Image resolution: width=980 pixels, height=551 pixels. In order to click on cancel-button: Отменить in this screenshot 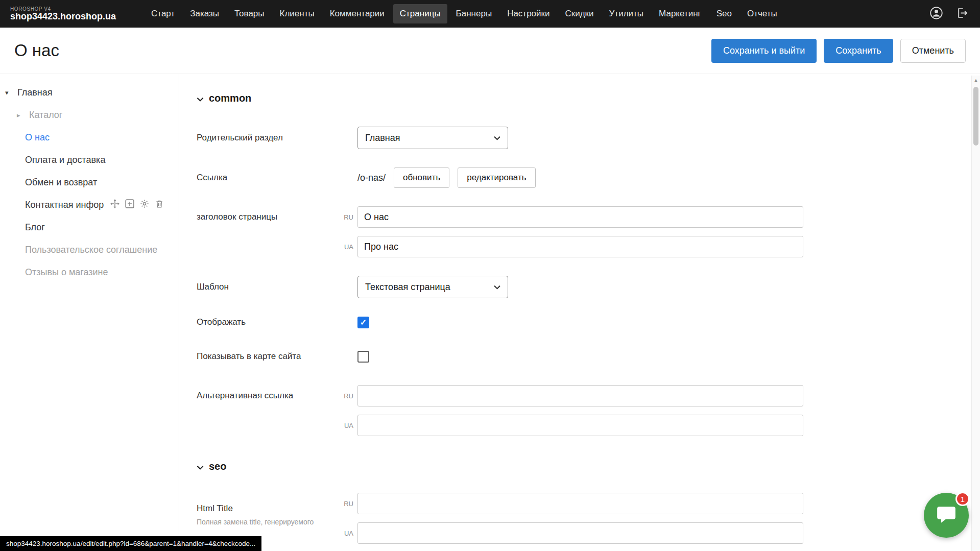, I will do `click(933, 51)`.